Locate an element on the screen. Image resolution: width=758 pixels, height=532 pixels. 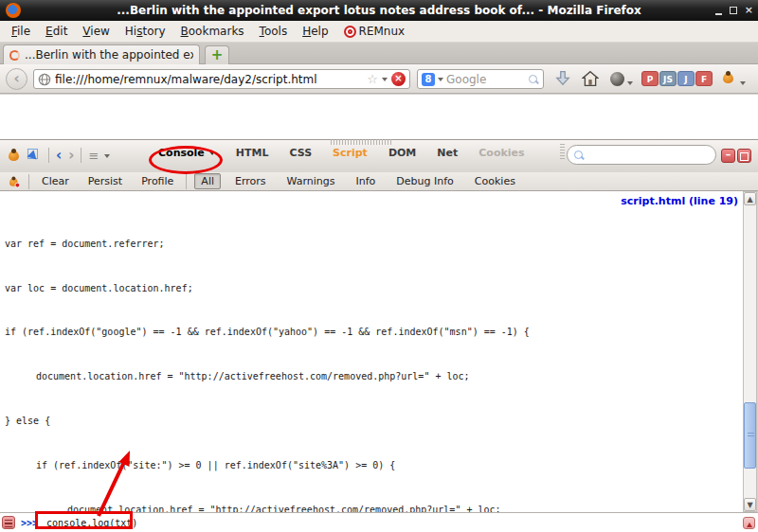
search-input: Google is located at coordinates (485, 80).